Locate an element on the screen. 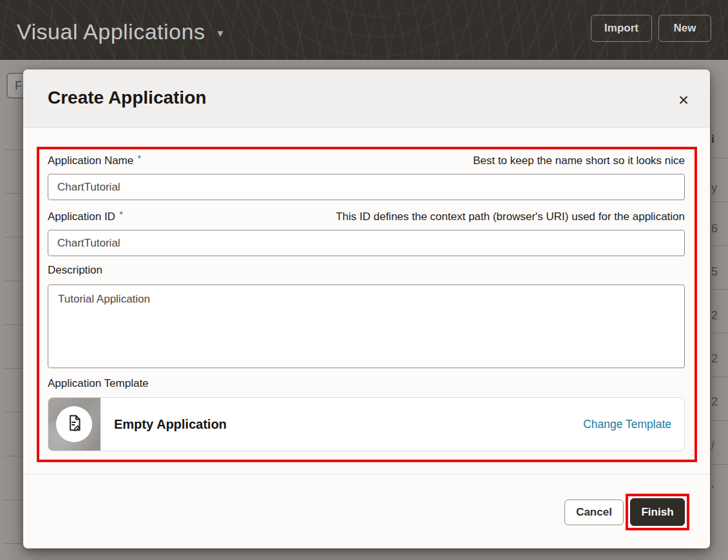 The image size is (728, 560). template-label: Application Template is located at coordinates (98, 384).